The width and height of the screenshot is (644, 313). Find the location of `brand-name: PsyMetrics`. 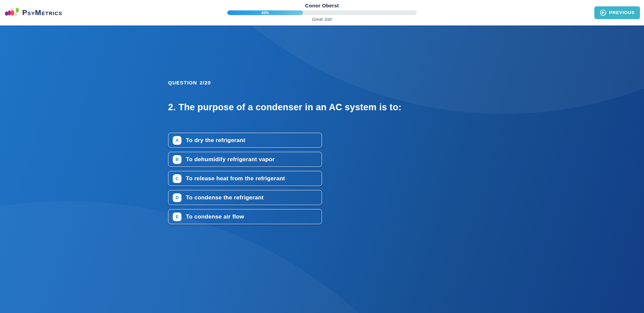

brand-name: PsyMetrics is located at coordinates (42, 13).